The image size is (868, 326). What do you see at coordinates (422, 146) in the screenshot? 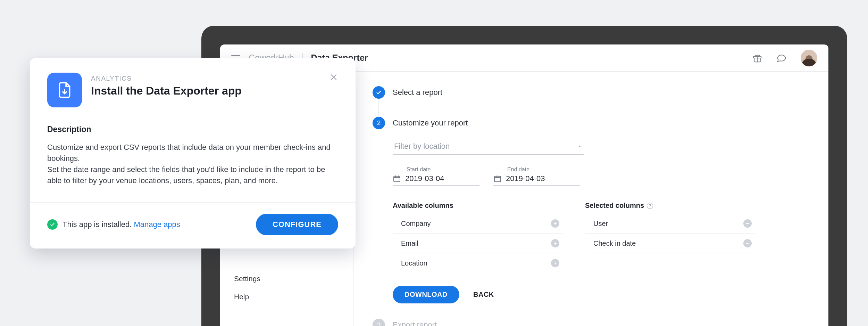
I see `filter-location-placeholder: Filter by location` at bounding box center [422, 146].